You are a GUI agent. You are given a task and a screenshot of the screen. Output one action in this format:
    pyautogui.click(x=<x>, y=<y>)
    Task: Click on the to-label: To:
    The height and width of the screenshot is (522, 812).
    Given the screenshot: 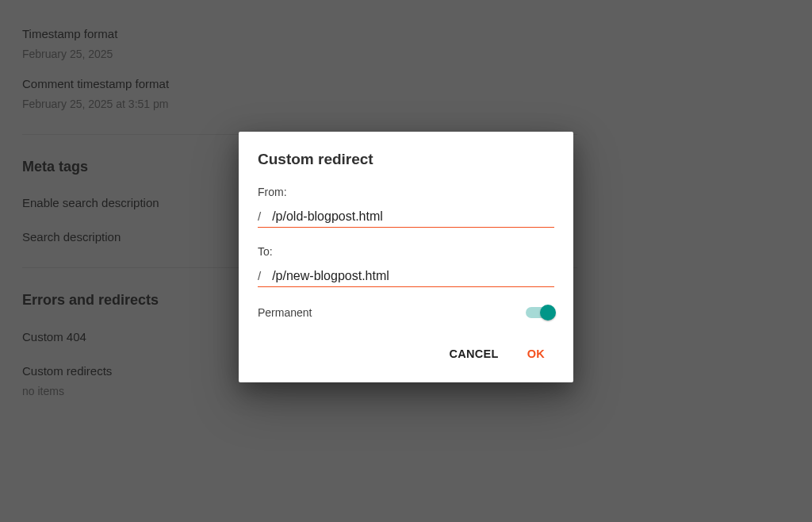 What is the action you would take?
    pyautogui.click(x=406, y=251)
    